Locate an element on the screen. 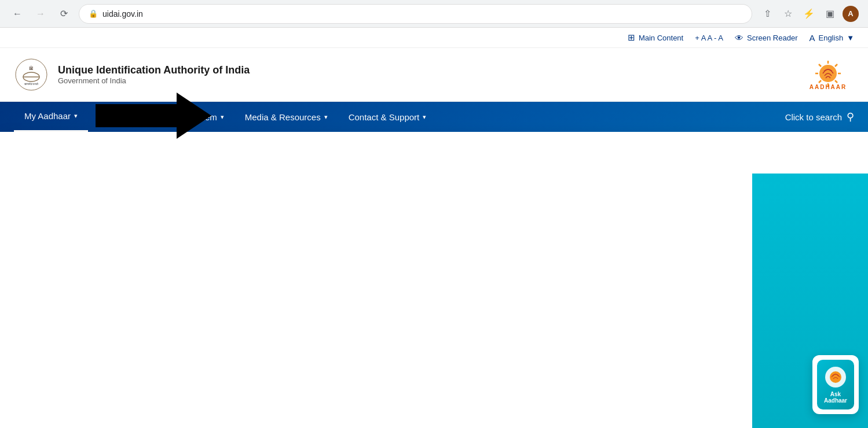  org-name: Unique Identification Authority of India is located at coordinates (154, 71).